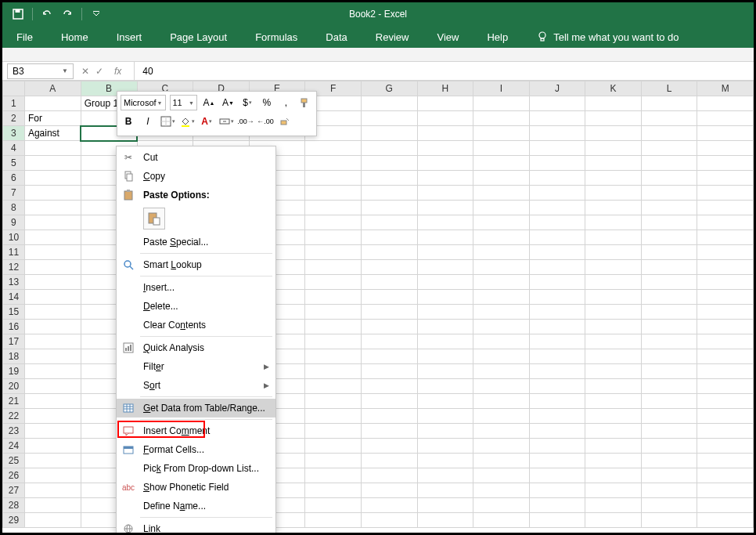 The image size is (756, 535). What do you see at coordinates (614, 446) in the screenshot?
I see `cell-K24` at bounding box center [614, 446].